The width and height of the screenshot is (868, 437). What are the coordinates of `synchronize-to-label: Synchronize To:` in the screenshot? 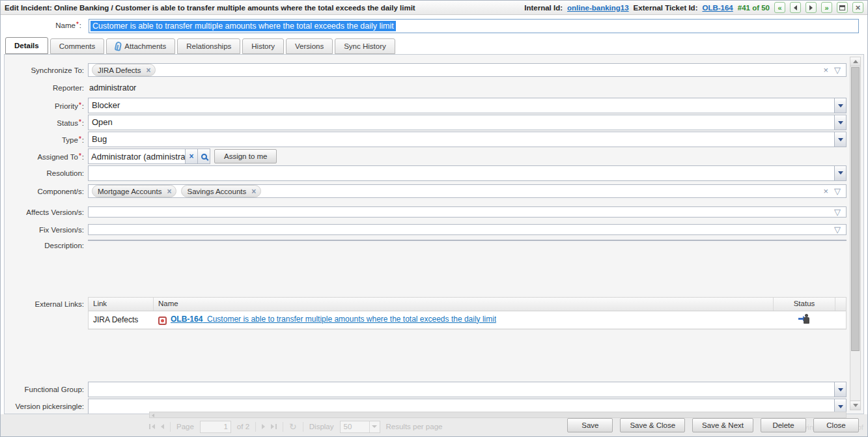 It's located at (46, 70).